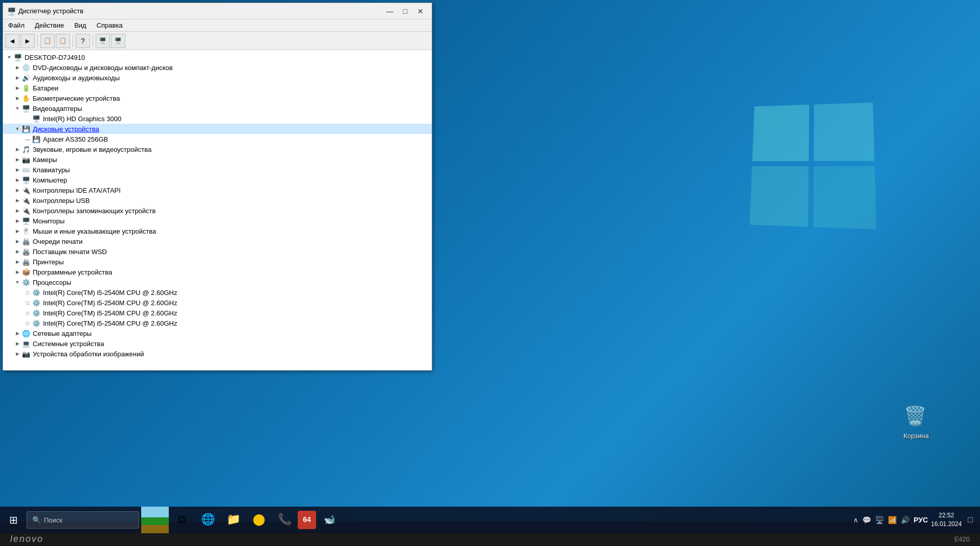  What do you see at coordinates (26, 211) in the screenshot?
I see `storage-icon: 🔌` at bounding box center [26, 211].